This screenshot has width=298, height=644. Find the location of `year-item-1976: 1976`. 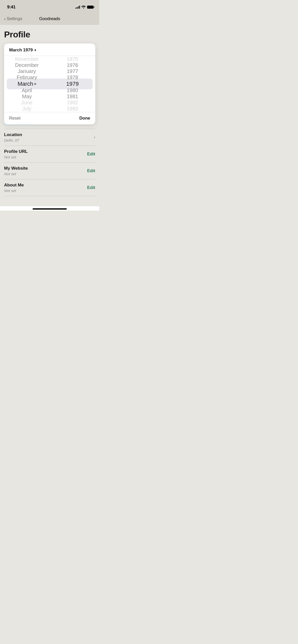

year-item-1976: 1976 is located at coordinates (72, 65).